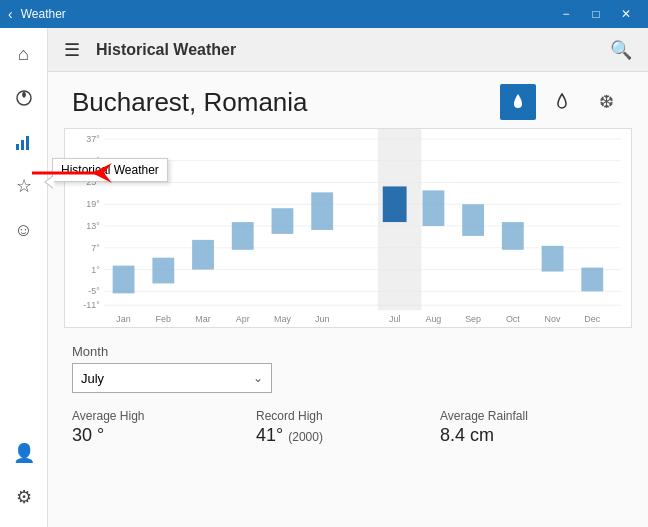 The width and height of the screenshot is (648, 527). I want to click on svg-text: 13°, so click(93, 226).